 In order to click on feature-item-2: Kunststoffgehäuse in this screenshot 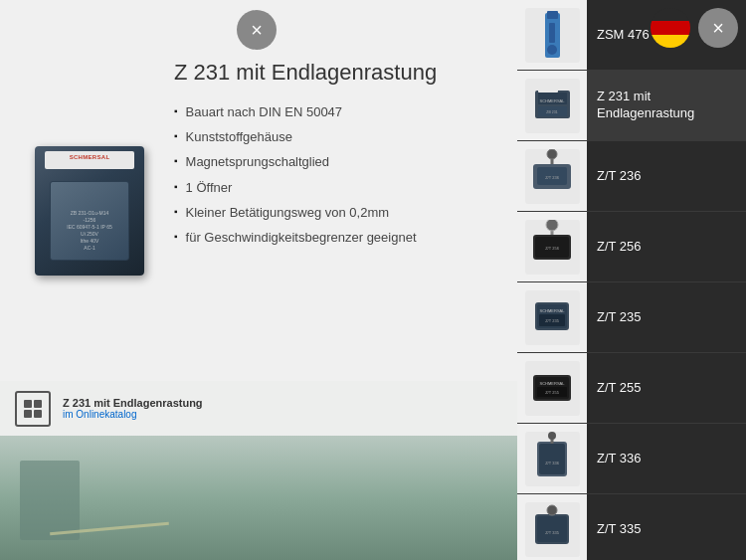, I will do `click(336, 137)`.